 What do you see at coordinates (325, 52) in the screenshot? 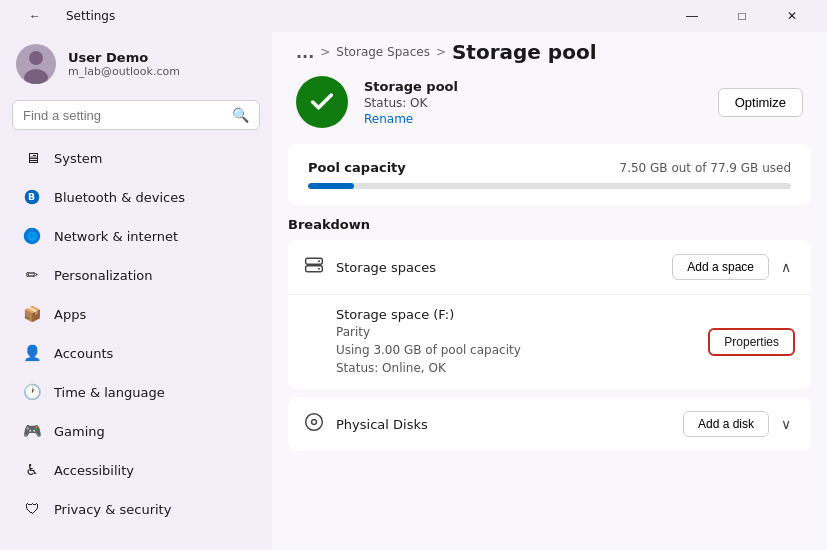
I see `breadcrumb-sep1: >` at bounding box center [325, 52].